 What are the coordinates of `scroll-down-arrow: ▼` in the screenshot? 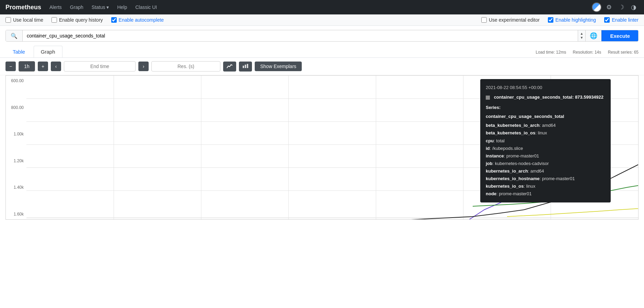 It's located at (582, 38).